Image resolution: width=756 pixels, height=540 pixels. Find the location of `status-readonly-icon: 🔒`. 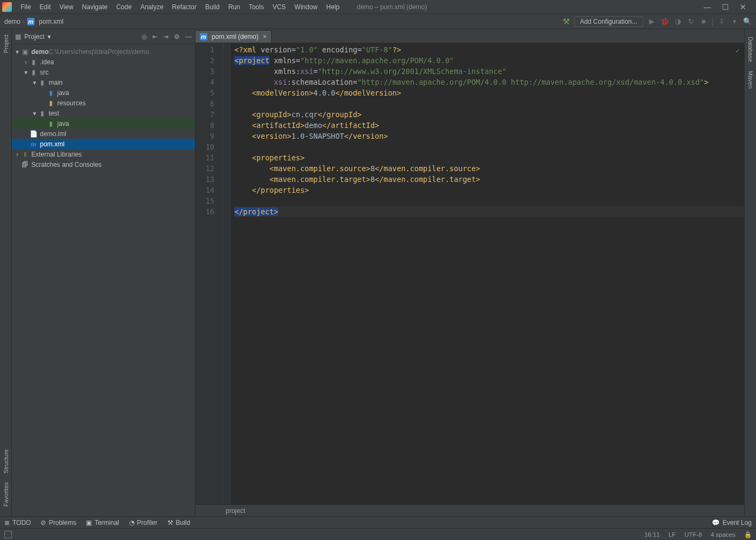

status-readonly-icon: 🔒 is located at coordinates (748, 535).